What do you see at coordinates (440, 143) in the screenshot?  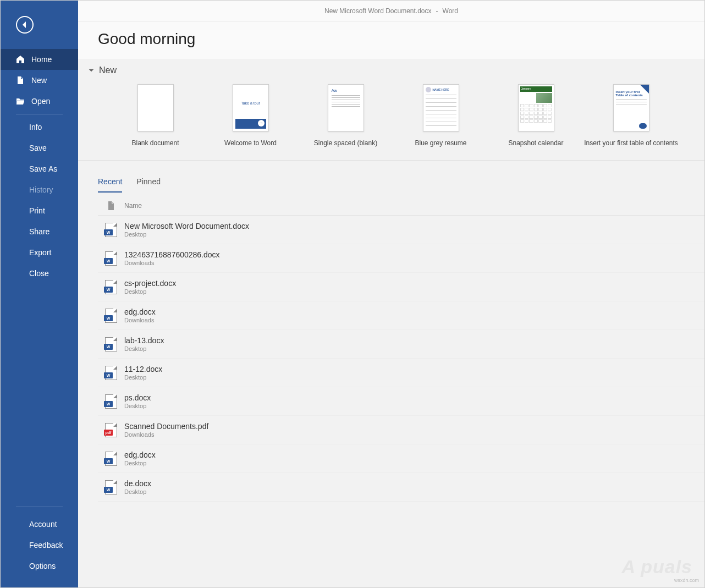 I see `template-label: Blue grey resume` at bounding box center [440, 143].